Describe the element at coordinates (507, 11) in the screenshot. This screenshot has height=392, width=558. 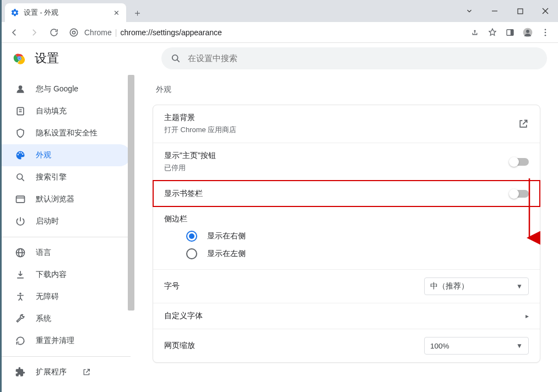
I see `window-controls` at that location.